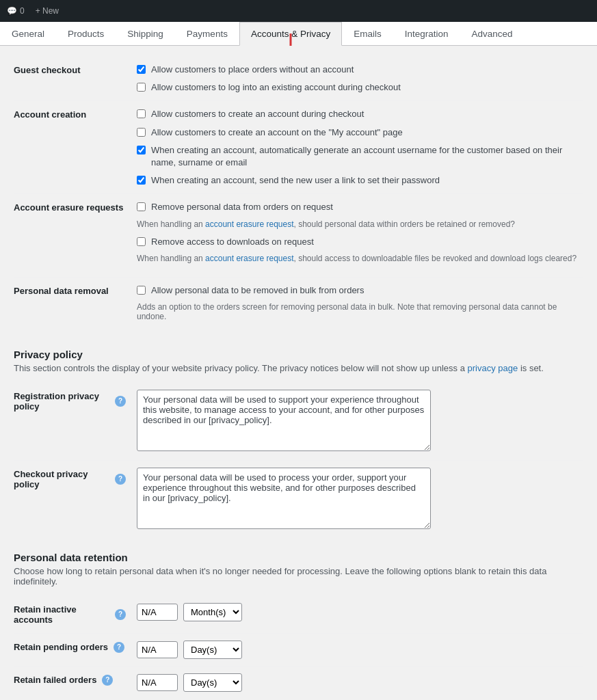  I want to click on guest-checkout-option-2: Allow customers to log into an existing …, so click(360, 88).